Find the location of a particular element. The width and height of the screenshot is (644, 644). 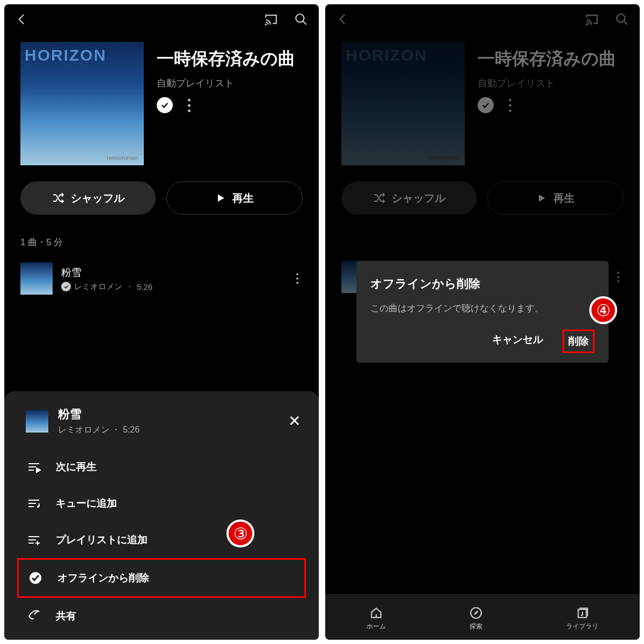

album-art-artist: remioromen is located at coordinates (122, 158).